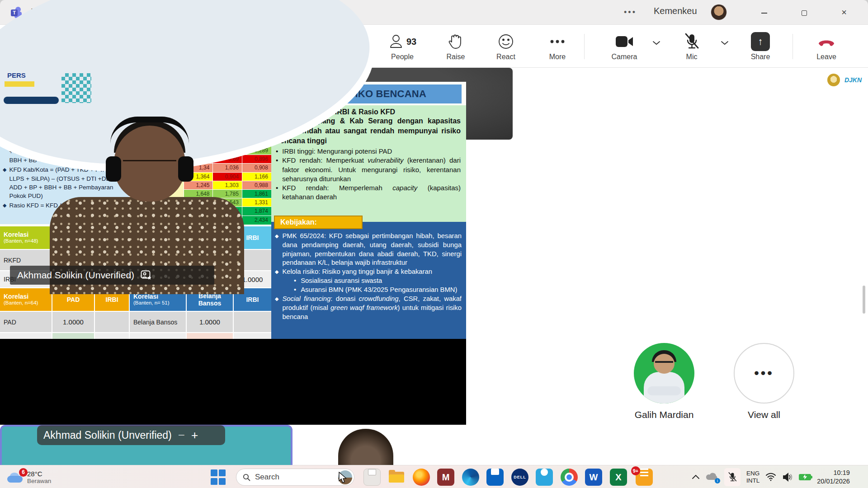  What do you see at coordinates (396, 477) in the screenshot?
I see `taskbar-file-explorer` at bounding box center [396, 477].